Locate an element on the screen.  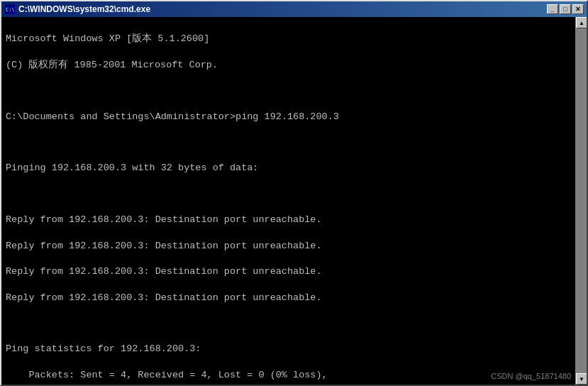
terminal-line-14: Packets: Sent = 4, Received = 4, Lost = … is located at coordinates (167, 375).